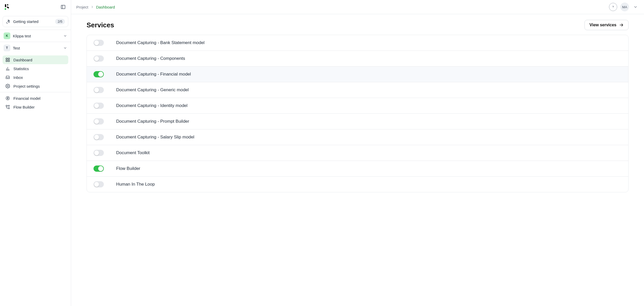 This screenshot has height=306, width=644. I want to click on arrow-right-icon, so click(621, 25).